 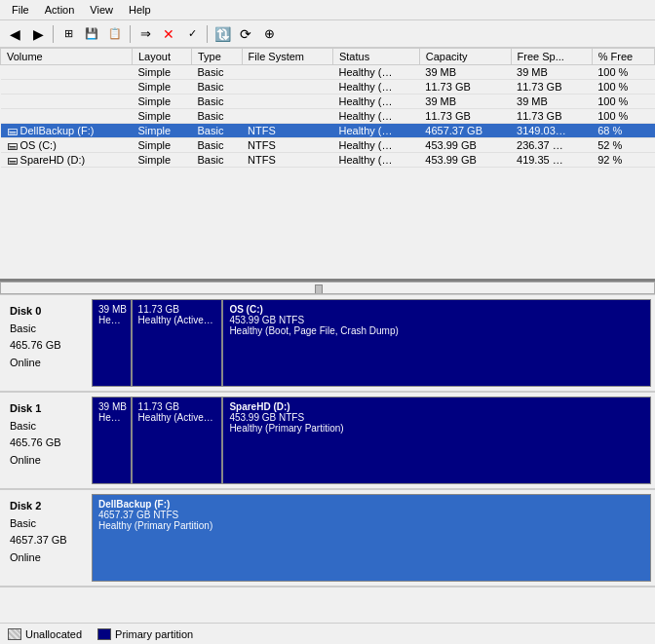 What do you see at coordinates (328, 288) in the screenshot?
I see `hscrollbar` at bounding box center [328, 288].